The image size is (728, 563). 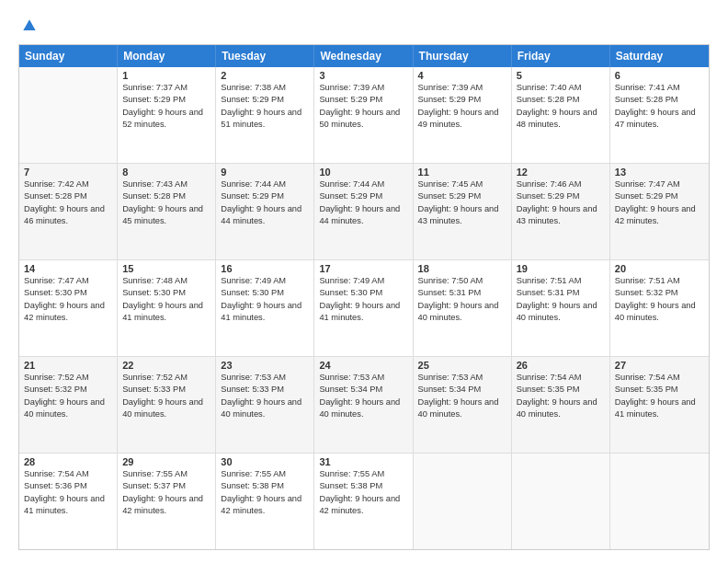 What do you see at coordinates (363, 462) in the screenshot?
I see `day-number: 31` at bounding box center [363, 462].